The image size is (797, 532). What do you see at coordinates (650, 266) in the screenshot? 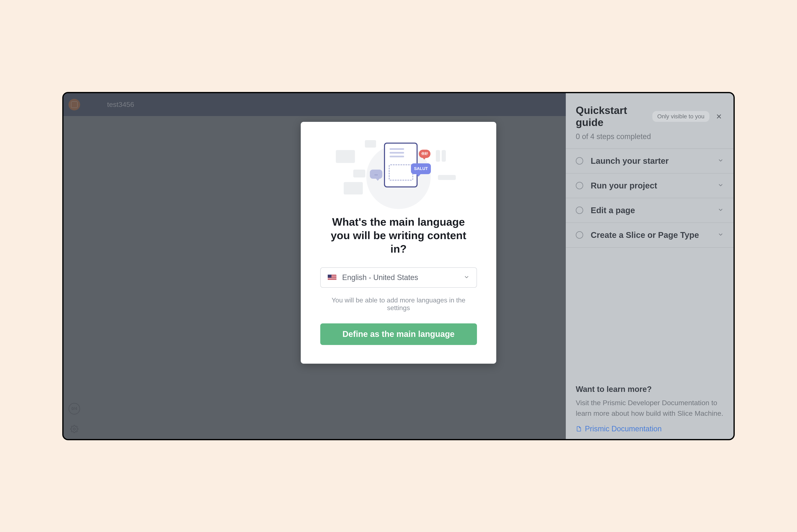
I see `quickstart-panel: Quickstart guide Only visible to you 0 o…` at bounding box center [650, 266].